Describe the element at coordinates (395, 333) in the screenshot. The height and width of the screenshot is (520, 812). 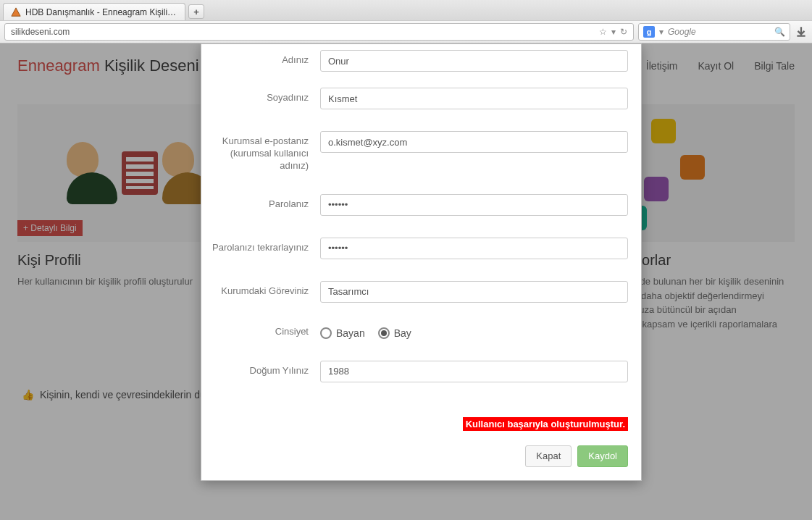
I see `radio-male: Bay` at that location.